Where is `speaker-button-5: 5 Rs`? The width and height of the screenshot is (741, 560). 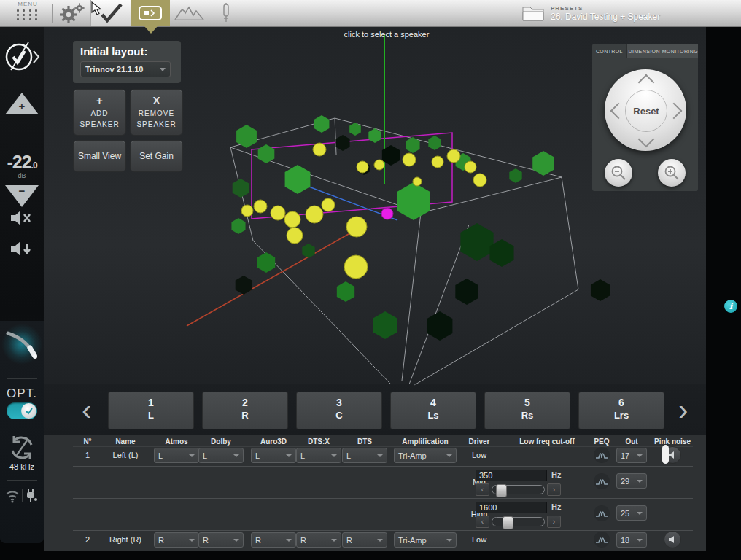
speaker-button-5: 5 Rs is located at coordinates (527, 411).